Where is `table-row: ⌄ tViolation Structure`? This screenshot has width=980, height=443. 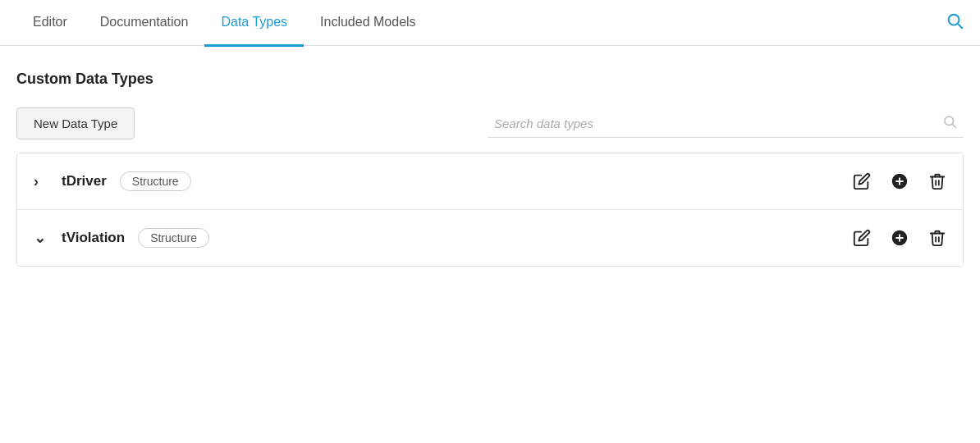 table-row: ⌄ tViolation Structure is located at coordinates (490, 238).